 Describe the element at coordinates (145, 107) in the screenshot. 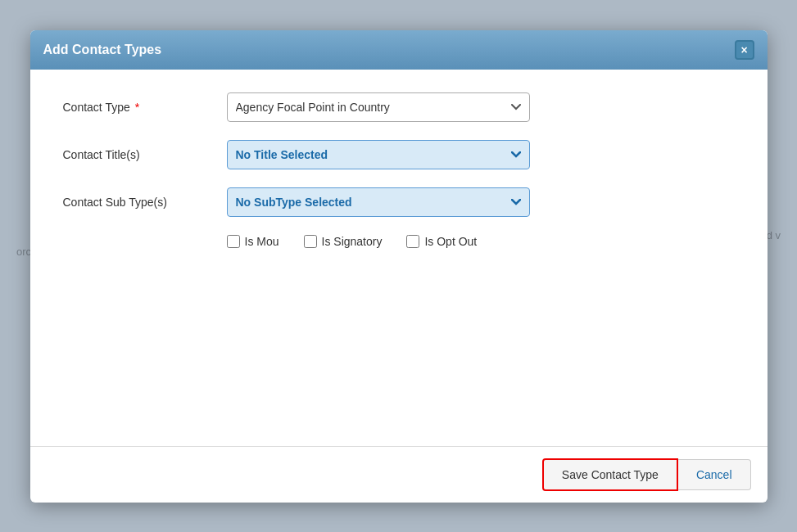

I see `contact-type-label: Contact Type *` at that location.